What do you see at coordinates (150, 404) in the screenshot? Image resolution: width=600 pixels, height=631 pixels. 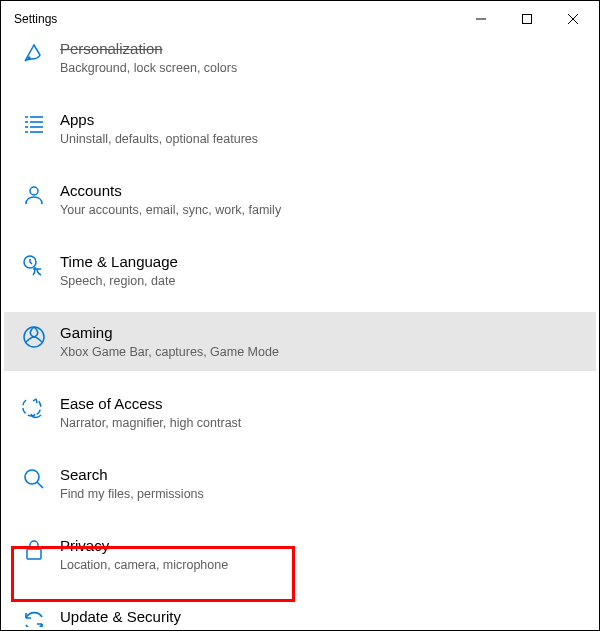 I see `item-title: Ease of Access` at bounding box center [150, 404].